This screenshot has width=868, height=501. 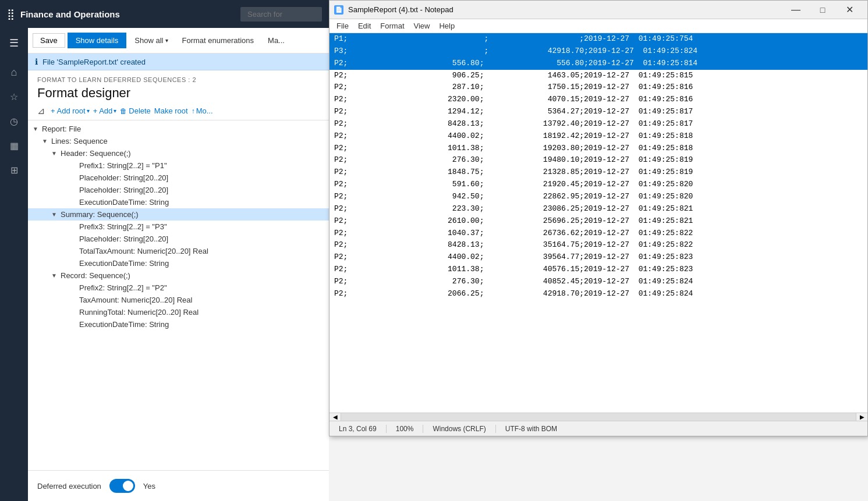 I want to click on tree-item-label: Report: File, so click(x=62, y=129).